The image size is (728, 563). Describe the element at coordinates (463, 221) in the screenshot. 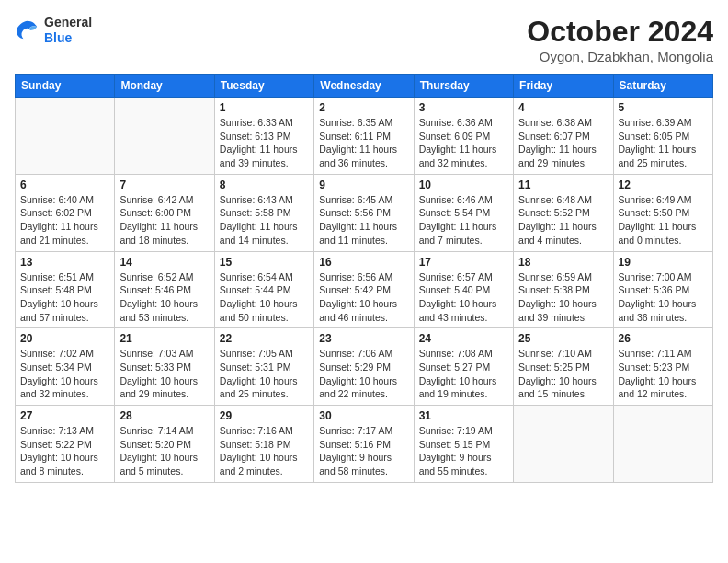

I see `day-detail: Sunrise: 6:46 AM Sunset: 5:54 PM Dayligh…` at that location.